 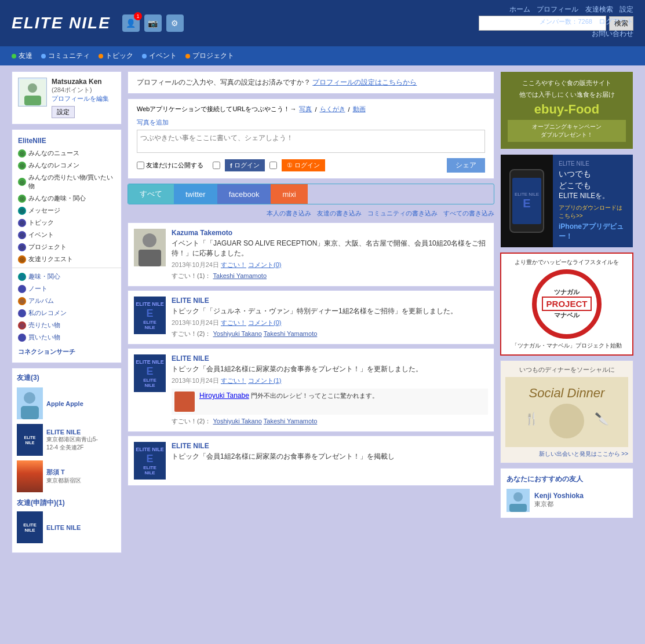 What do you see at coordinates (67, 313) in the screenshot?
I see `sidebar-item-my-recomen: ◎ 私のレコメン` at bounding box center [67, 313].